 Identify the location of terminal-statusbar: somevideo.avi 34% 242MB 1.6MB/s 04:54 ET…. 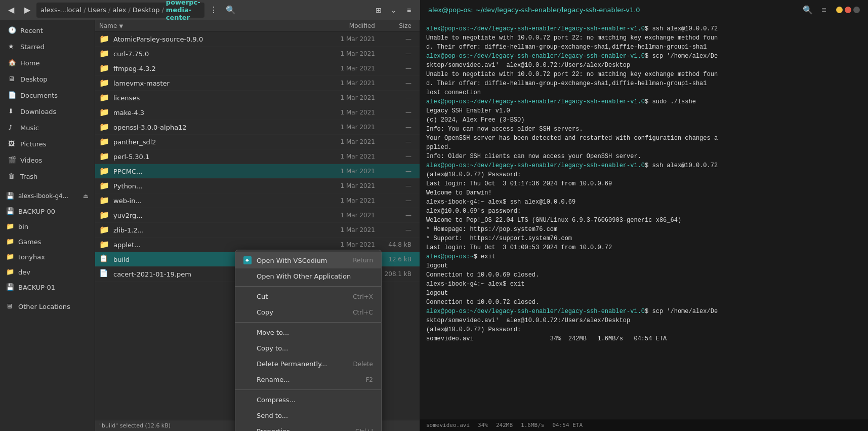
(644, 425).